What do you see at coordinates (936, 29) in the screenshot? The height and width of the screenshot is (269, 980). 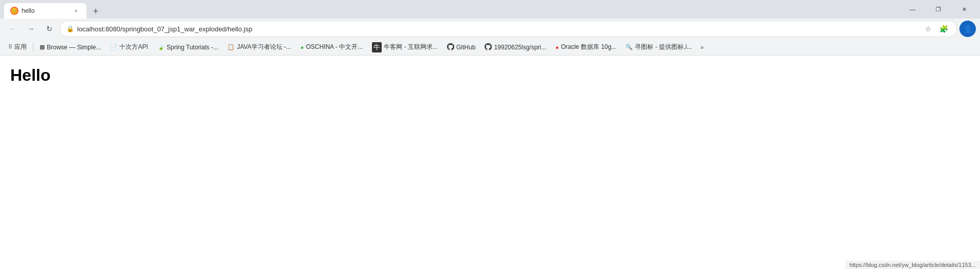 I see `address-right-icons: ☆ 🧩` at bounding box center [936, 29].